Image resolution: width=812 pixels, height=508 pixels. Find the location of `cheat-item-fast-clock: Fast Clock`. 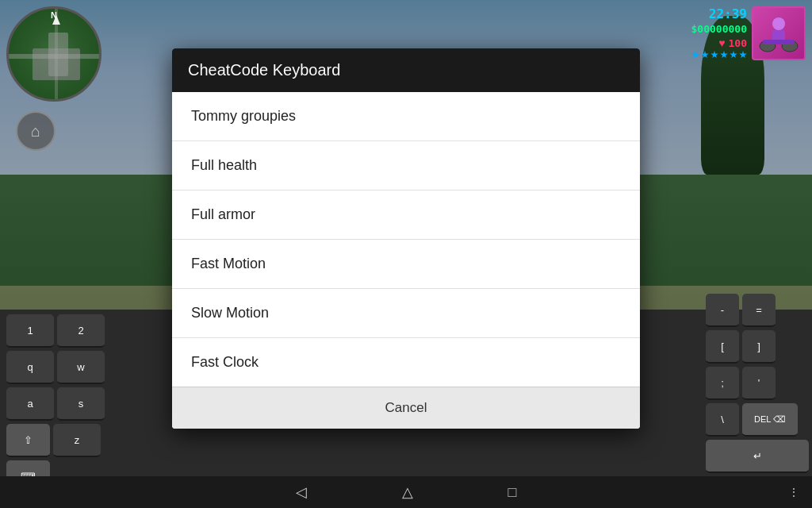

cheat-item-fast-clock: Fast Clock is located at coordinates (406, 362).